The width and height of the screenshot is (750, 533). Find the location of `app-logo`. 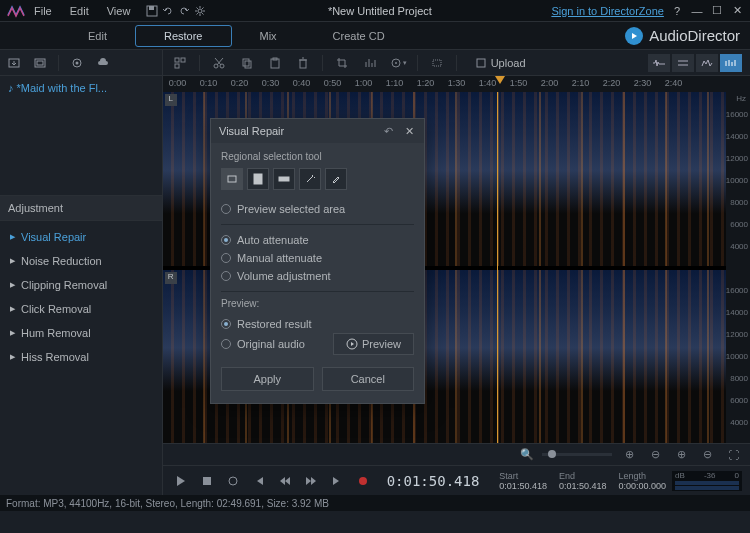

app-logo is located at coordinates (16, 11).